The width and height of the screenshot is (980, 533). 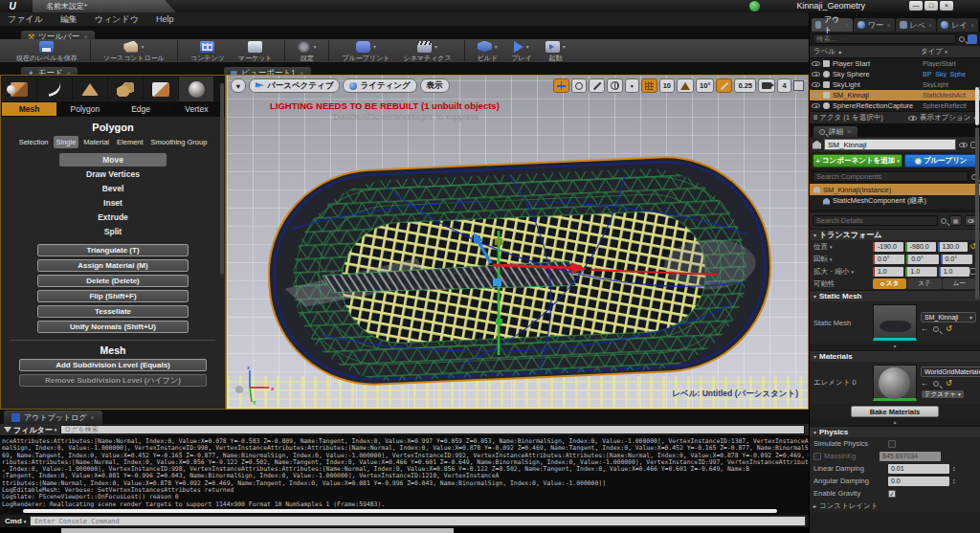 I want to click on extrude-button: Extrude, so click(x=113, y=217).